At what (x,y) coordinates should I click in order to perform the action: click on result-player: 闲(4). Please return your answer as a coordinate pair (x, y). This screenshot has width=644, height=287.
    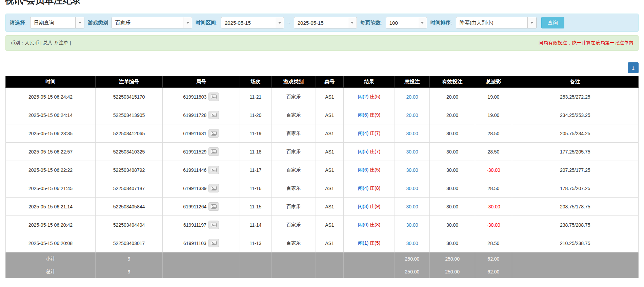
    Looking at the image, I should click on (363, 133).